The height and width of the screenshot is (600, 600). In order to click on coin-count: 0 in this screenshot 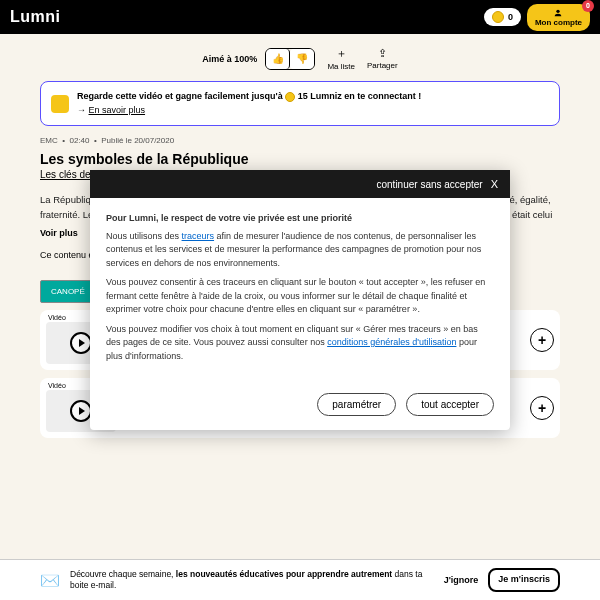, I will do `click(510, 17)`.